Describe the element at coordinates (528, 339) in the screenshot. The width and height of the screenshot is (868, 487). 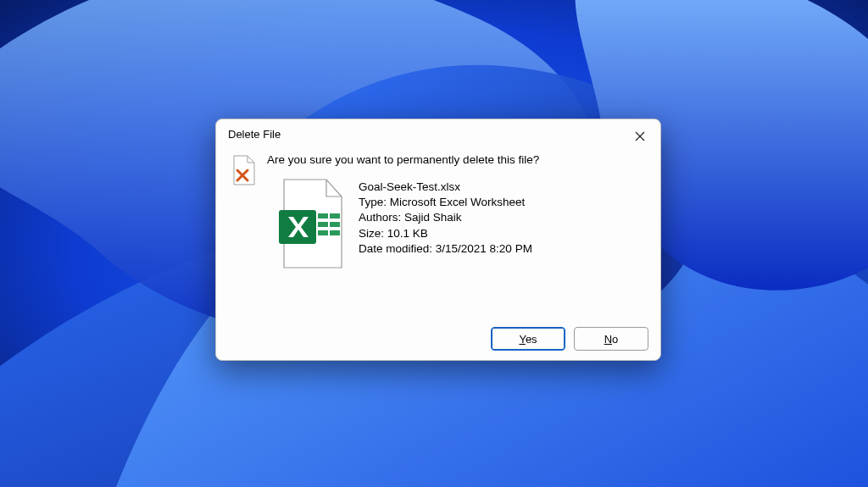
I see `yes-button: Yes` at that location.